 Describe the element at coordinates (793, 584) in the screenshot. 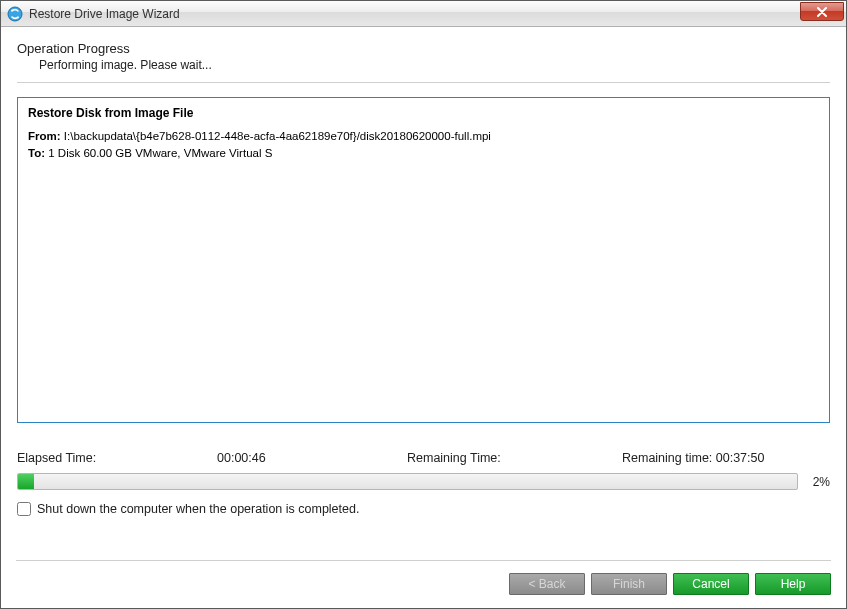

I see `help-button: Help` at that location.